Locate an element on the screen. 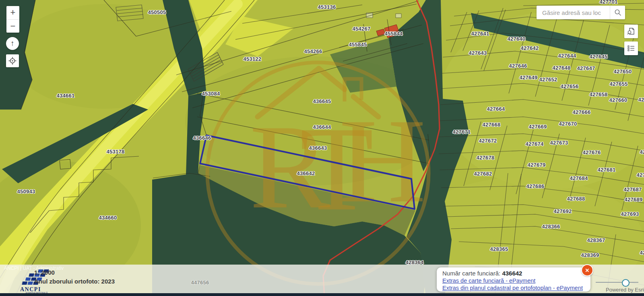 This screenshot has height=296, width=644. search-input is located at coordinates (576, 13).